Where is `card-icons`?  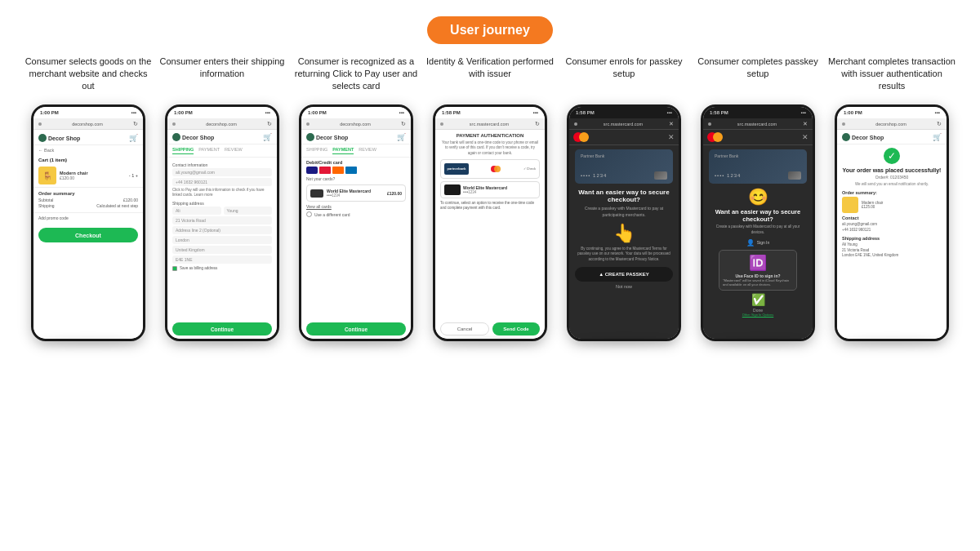 card-icons is located at coordinates (356, 170).